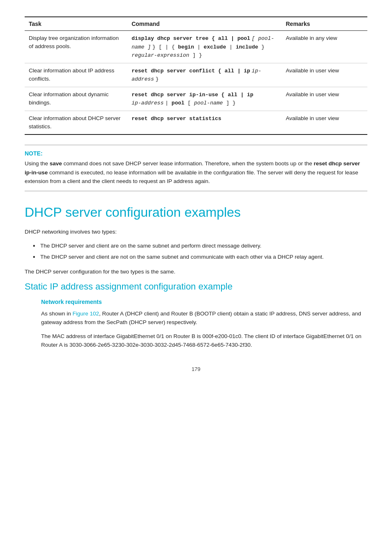 The height and width of the screenshot is (533, 392). Describe the element at coordinates (76, 123) in the screenshot. I see `task-cell: Clear information about DHCP server stat…` at that location.